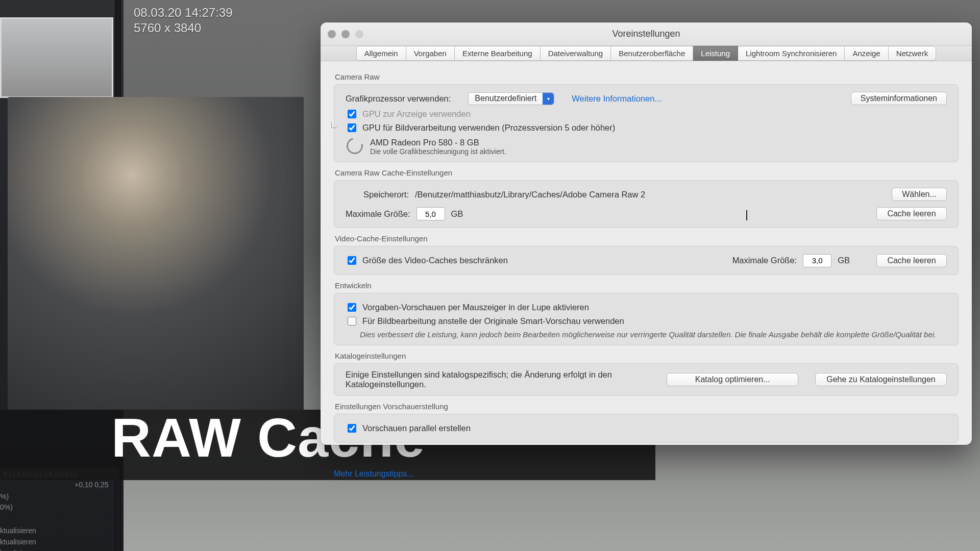 Image resolution: width=980 pixels, height=551 pixels. I want to click on gpu-processing-checkbox-input, so click(352, 128).